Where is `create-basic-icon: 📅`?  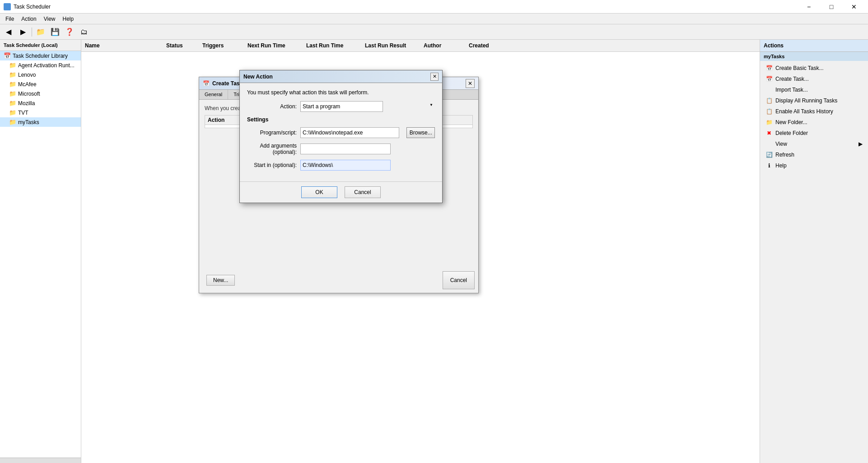
create-basic-icon: 📅 is located at coordinates (769, 68).